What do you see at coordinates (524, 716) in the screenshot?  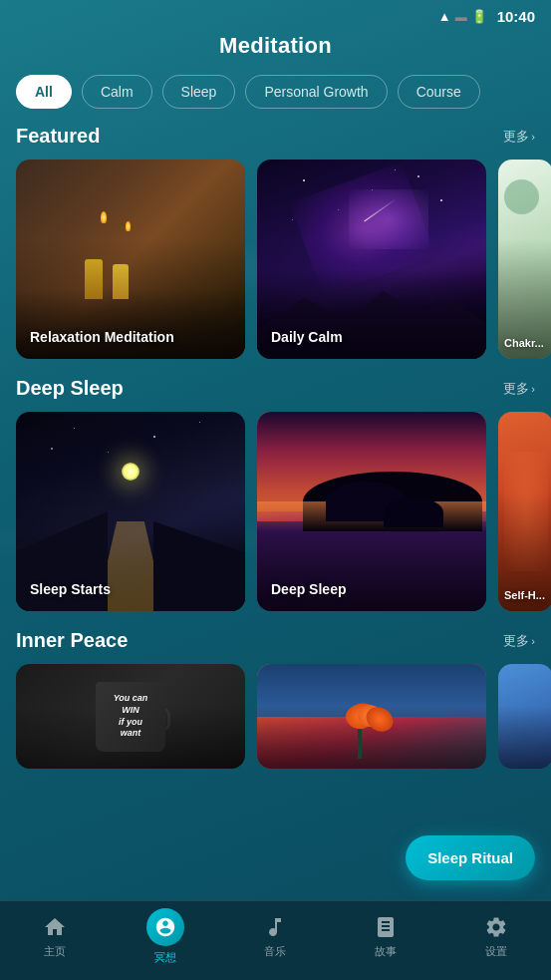 I see `card-inner-peace-peek` at bounding box center [524, 716].